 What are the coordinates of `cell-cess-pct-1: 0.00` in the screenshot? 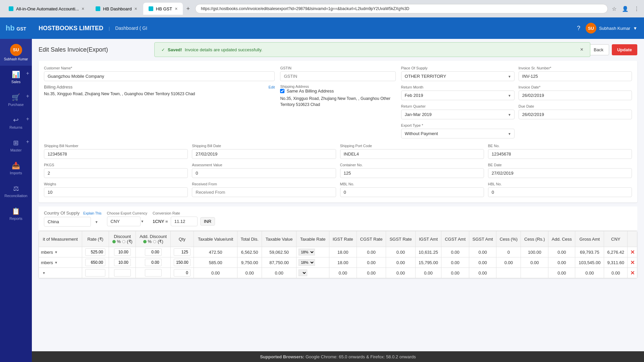 It's located at (508, 263).